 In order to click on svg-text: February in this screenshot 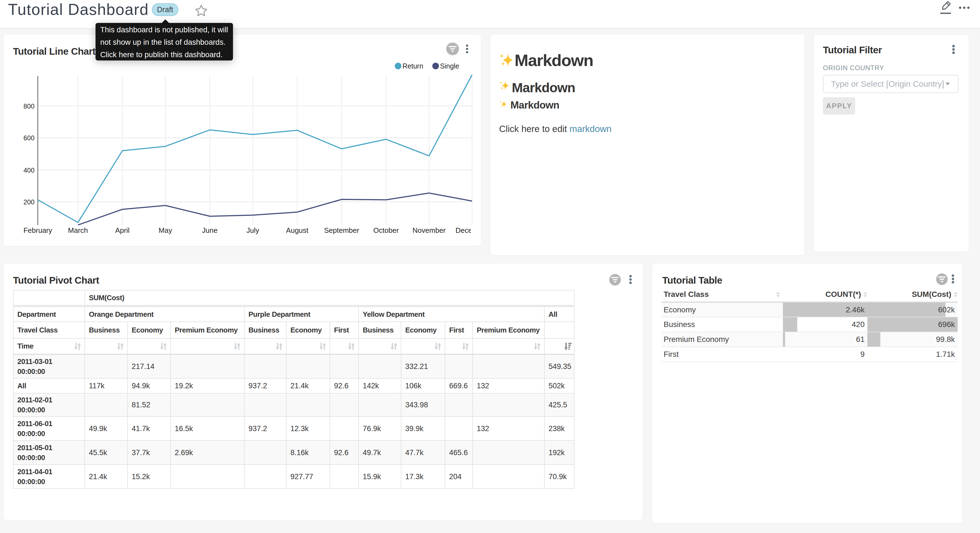, I will do `click(38, 230)`.